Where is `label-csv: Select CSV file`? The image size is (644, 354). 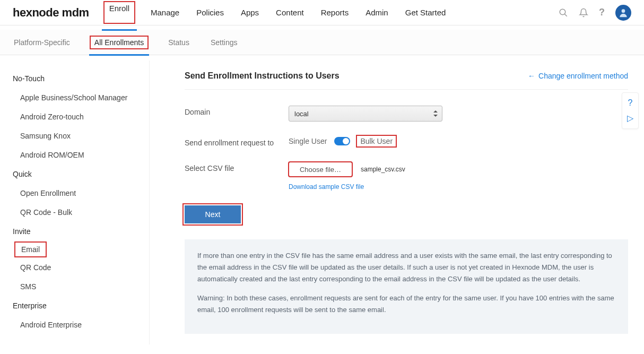
label-csv: Select CSV file is located at coordinates (237, 167).